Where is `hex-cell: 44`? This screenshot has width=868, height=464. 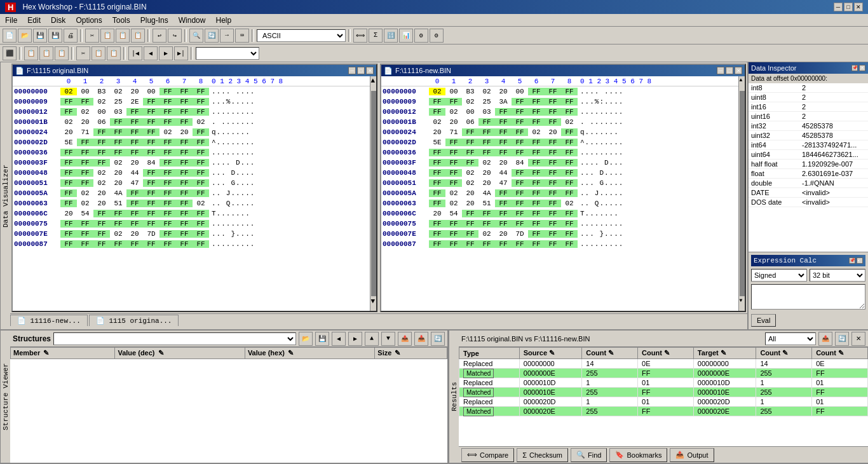
hex-cell: 44 is located at coordinates (135, 173).